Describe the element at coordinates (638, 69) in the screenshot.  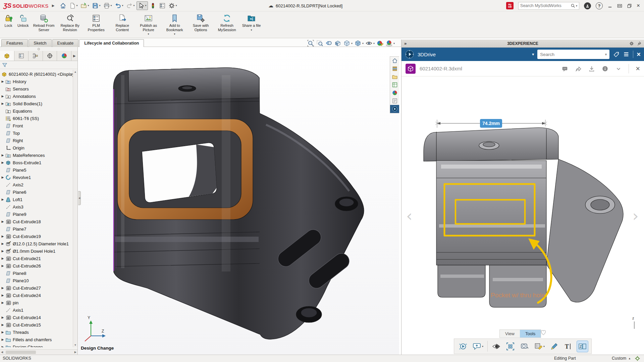
I see `close-file-icon: ×` at that location.